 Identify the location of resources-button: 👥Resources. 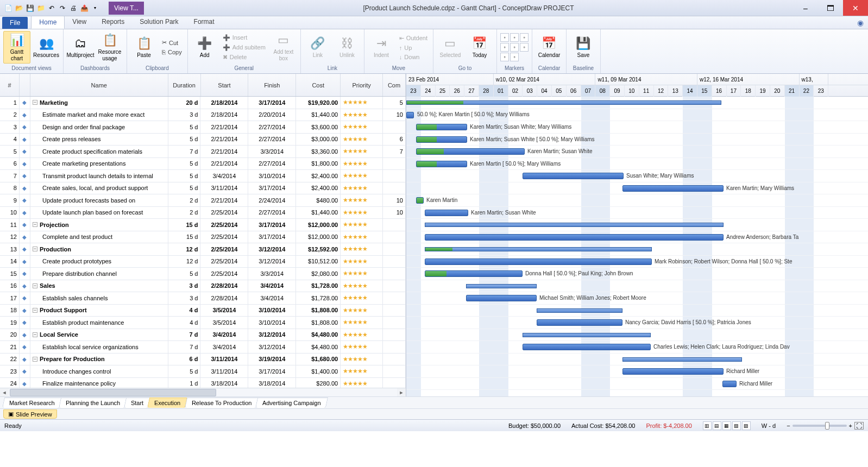
(46, 47).